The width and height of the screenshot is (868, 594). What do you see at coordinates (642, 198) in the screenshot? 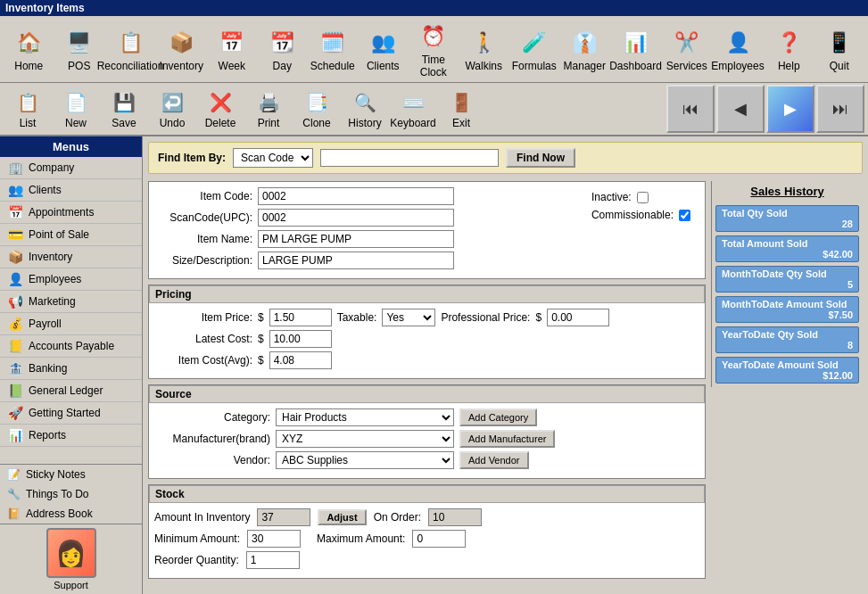
I see `inactive-checkbox` at bounding box center [642, 198].